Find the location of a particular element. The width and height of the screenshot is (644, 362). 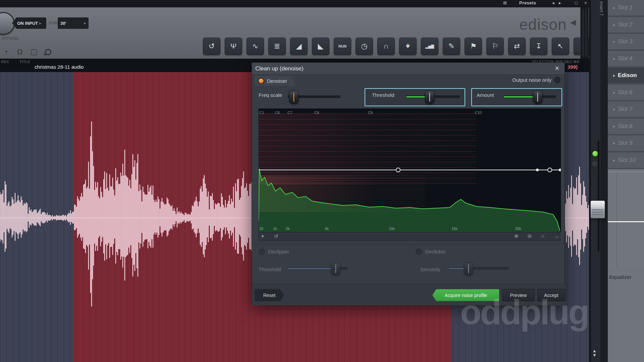

equalizer-display is located at coordinates (626, 220).